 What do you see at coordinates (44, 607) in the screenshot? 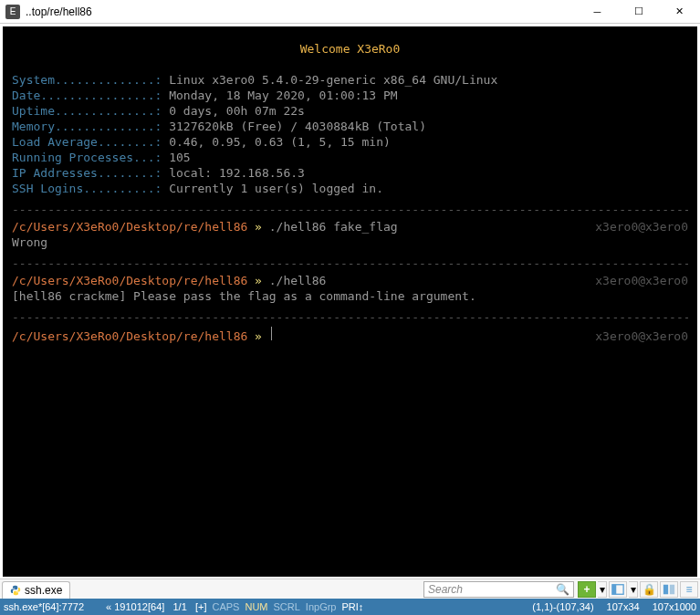
I see `status-file: ssh.exe*[64]:7772` at bounding box center [44, 607].